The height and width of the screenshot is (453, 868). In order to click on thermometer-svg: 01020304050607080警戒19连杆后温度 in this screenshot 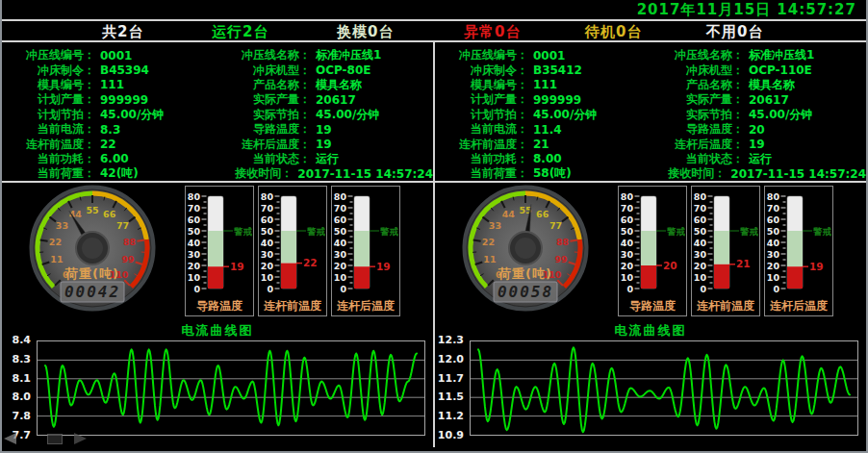, I will do `click(799, 251)`.